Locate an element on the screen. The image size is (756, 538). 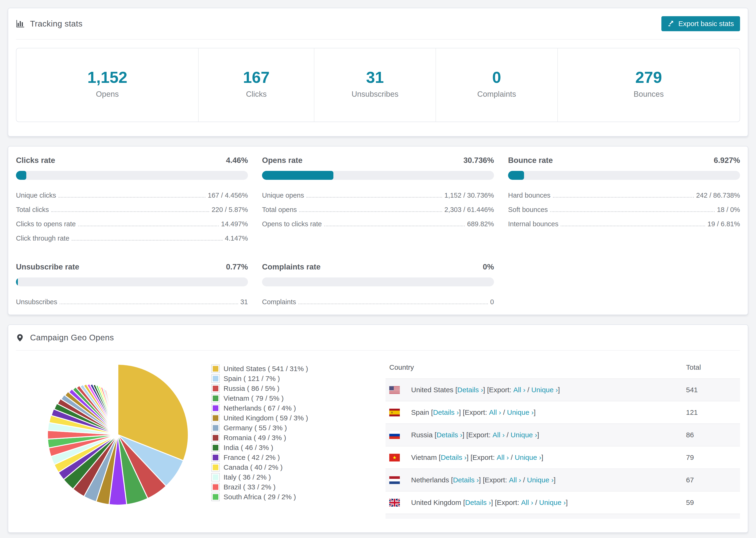
legend-item-gb: United Kingdom ( 59 / 3% ) is located at coordinates (287, 418).